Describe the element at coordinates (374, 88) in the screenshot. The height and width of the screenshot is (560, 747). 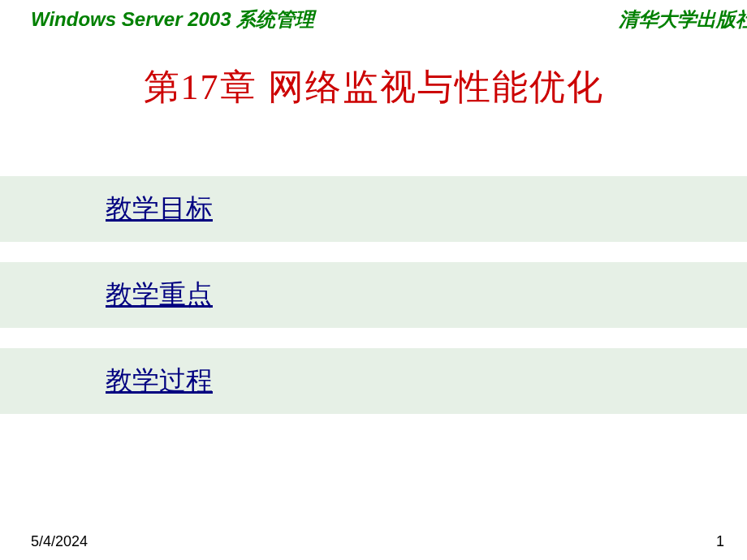
I see `chapter-title: 第17章 网络监视与性能优化` at that location.